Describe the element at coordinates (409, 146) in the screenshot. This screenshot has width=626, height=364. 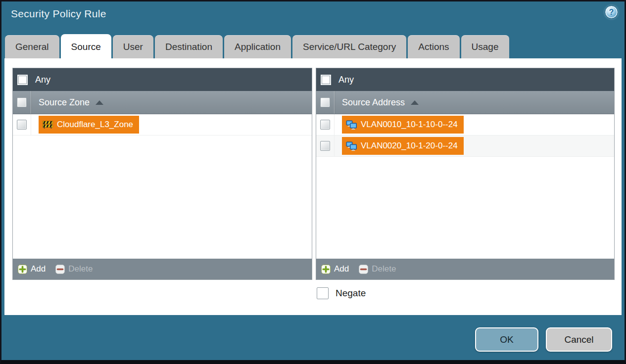
I see `source-address-row-label: VLAN0020_10-1-20-0--24` at that location.